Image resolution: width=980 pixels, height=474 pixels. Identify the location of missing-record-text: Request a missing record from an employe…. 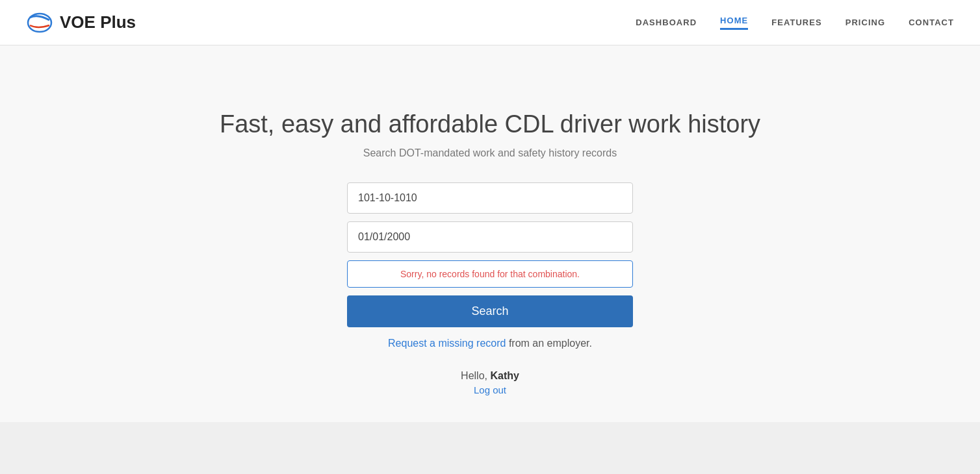
(490, 343).